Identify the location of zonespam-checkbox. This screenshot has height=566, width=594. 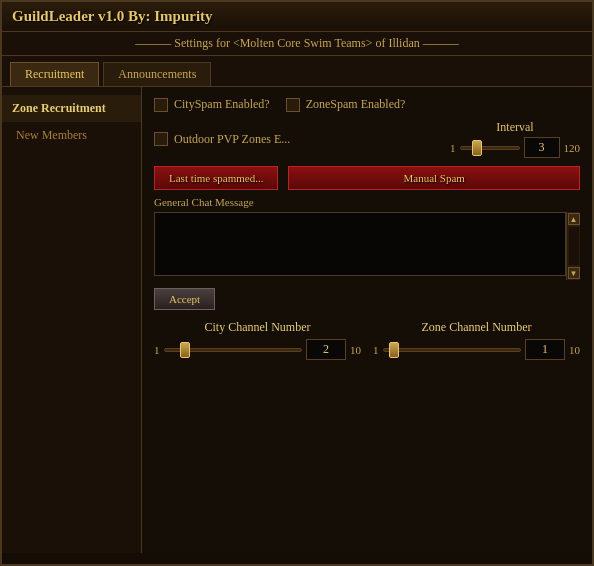
(293, 105).